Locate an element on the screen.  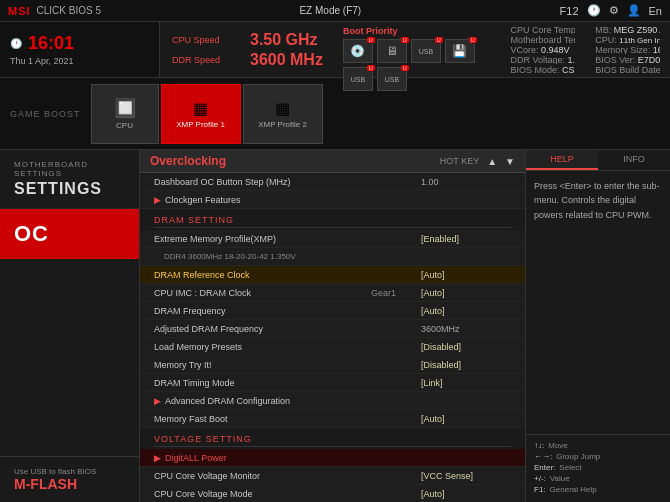
cpu-icon: 🔲 is located at coordinates (125, 108).